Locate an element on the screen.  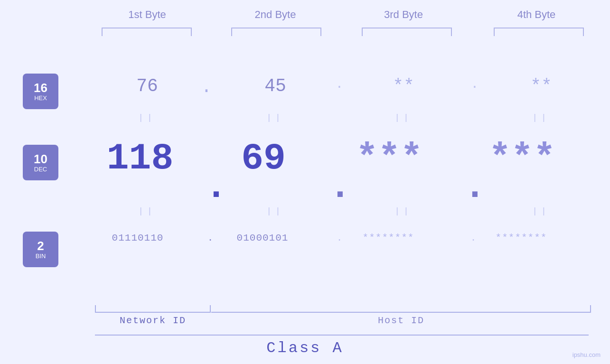
bin-b1: 01110110 is located at coordinates (138, 238).